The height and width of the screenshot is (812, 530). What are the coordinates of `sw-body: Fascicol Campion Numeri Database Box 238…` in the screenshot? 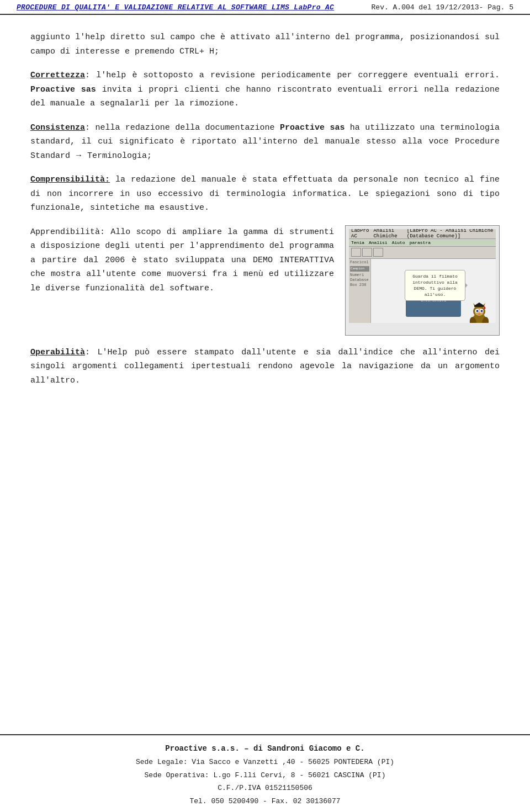 It's located at (422, 291).